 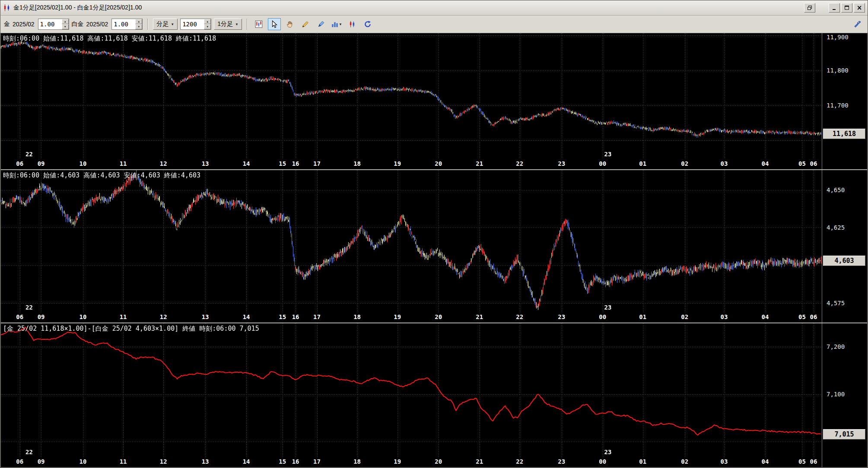 What do you see at coordinates (228, 24) in the screenshot?
I see `timeframe-dropdown: 1分足 ▼` at bounding box center [228, 24].